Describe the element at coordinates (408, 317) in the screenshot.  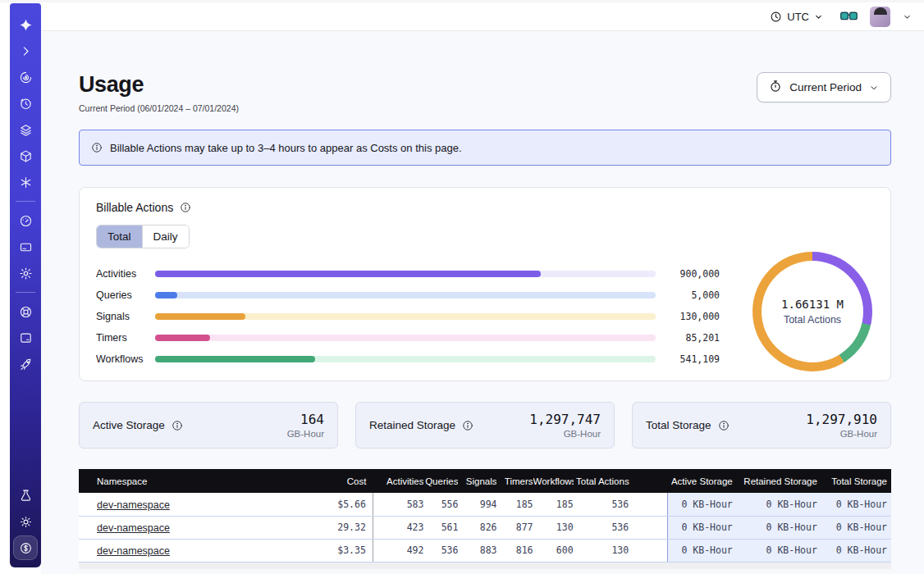
I see `billable-actions-bar-chart: Activities900,000Queries5,000Signals130,…` at that location.